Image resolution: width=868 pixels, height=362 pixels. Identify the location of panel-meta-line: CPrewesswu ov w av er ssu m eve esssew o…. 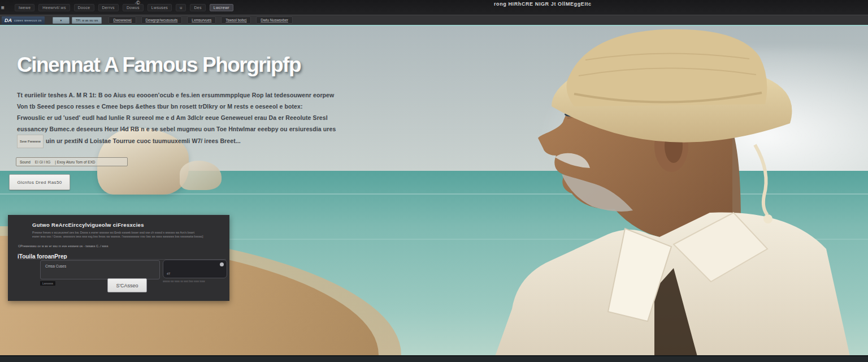
(63, 246).